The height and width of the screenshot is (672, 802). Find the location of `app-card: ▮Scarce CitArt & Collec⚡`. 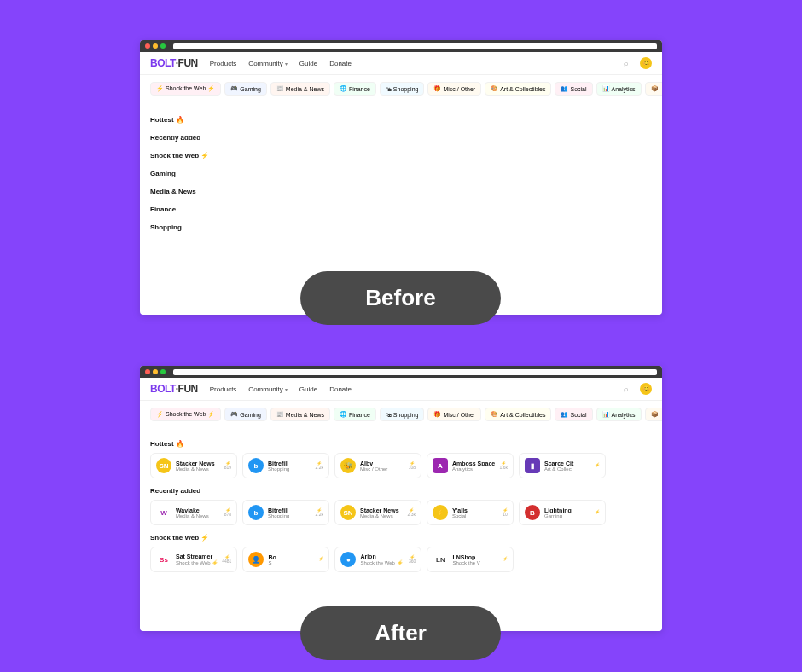

app-card: ▮Scarce CitArt & Collec⚡ is located at coordinates (562, 466).